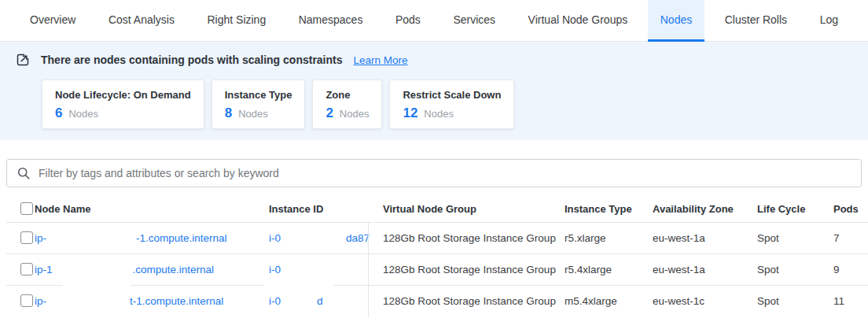  I want to click on select-all-checkbox, so click(27, 209).